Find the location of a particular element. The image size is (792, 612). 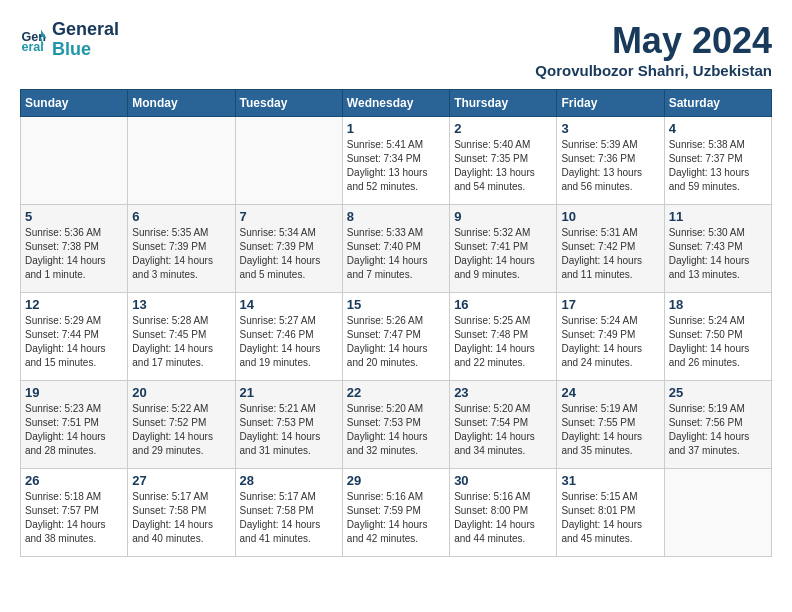

svg-text: eral is located at coordinates (32, 47).